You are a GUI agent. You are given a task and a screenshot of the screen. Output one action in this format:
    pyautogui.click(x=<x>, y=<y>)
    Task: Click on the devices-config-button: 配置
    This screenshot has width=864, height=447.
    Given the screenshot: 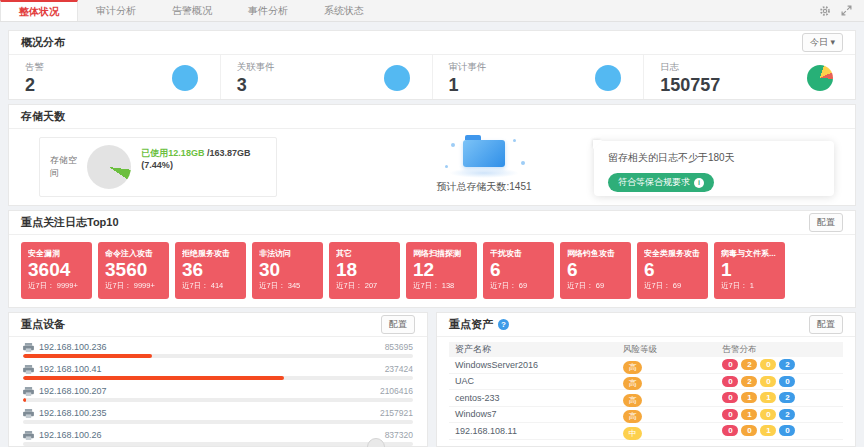 What is the action you would take?
    pyautogui.click(x=398, y=324)
    